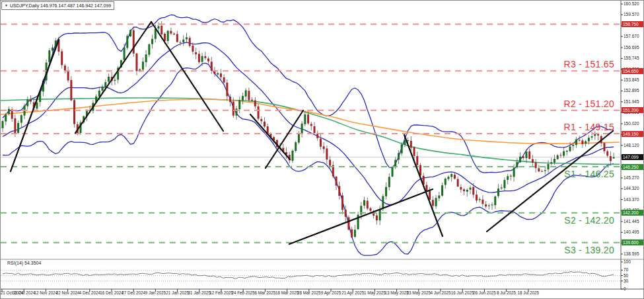  I want to click on time-axis-label: 13 May 2025, so click(396, 292).